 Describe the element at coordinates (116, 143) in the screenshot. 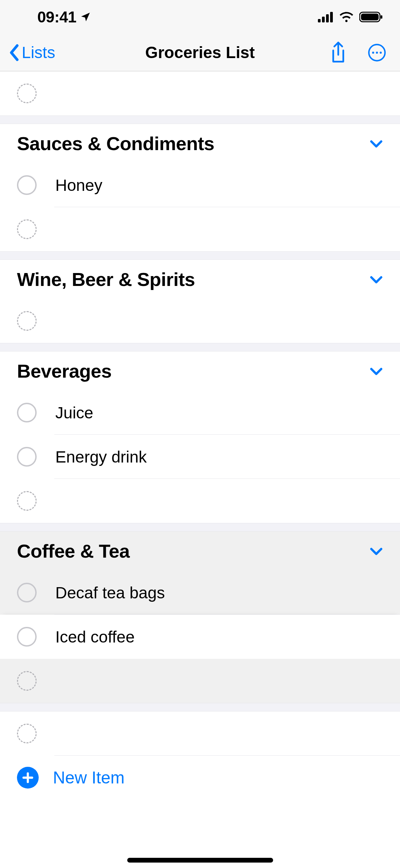

I see `section-title: Sauces & Condiments` at that location.